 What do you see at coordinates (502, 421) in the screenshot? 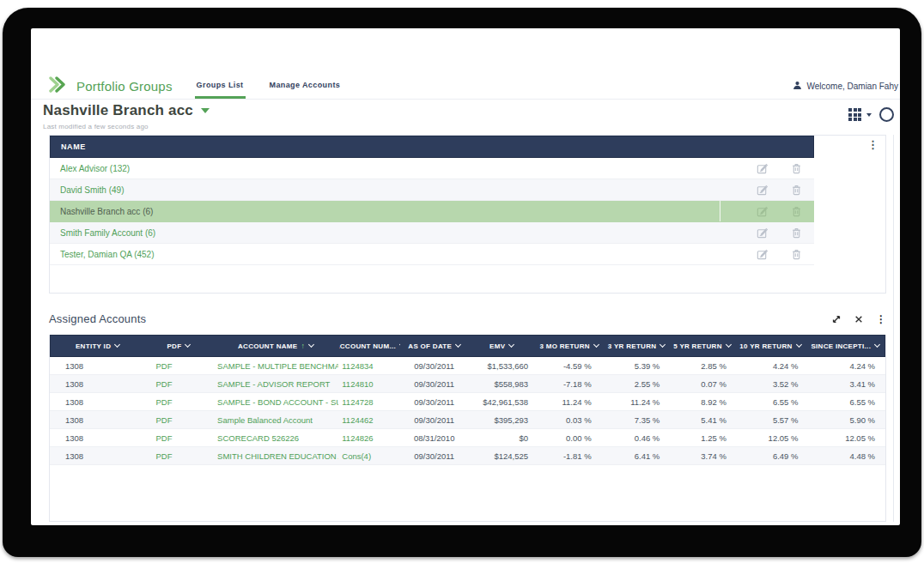
I see `emv-cell: $395,293` at bounding box center [502, 421].